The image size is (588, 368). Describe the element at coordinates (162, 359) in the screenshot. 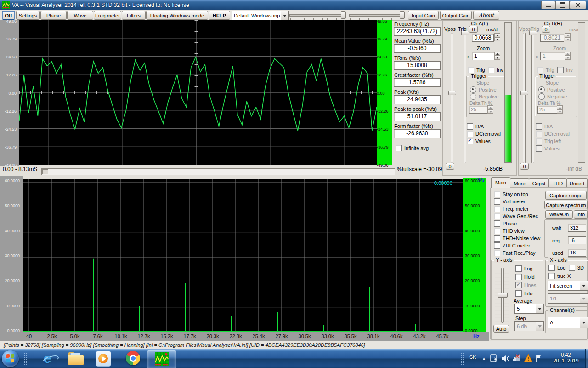

I see `visual-analyser-taskbar-button` at that location.